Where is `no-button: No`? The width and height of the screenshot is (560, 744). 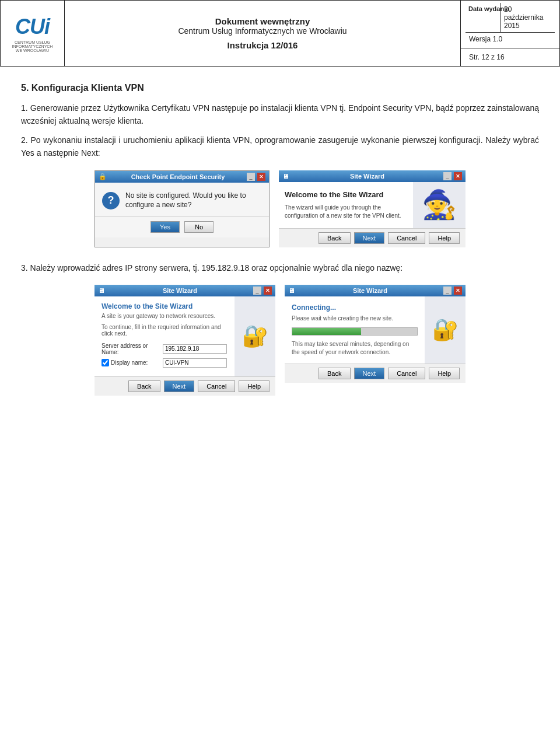 no-button: No is located at coordinates (199, 227).